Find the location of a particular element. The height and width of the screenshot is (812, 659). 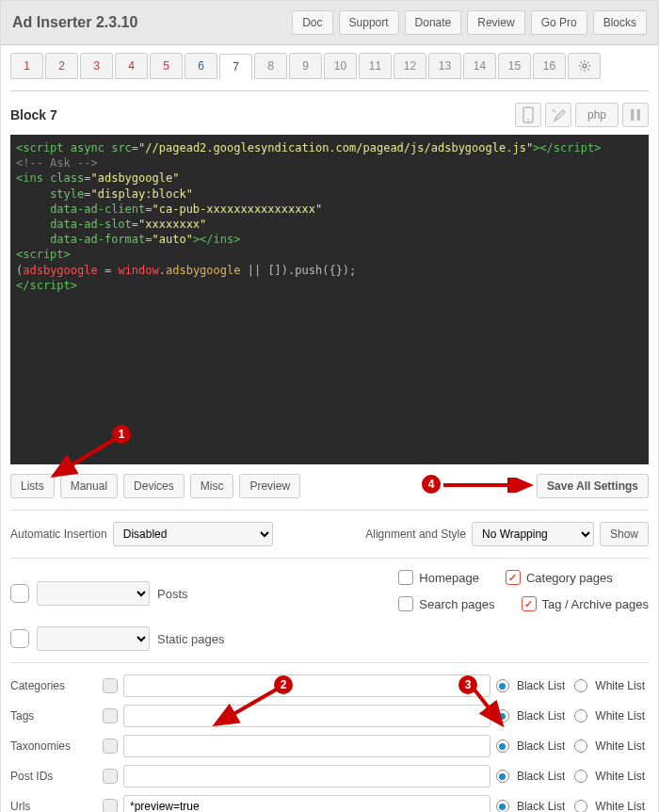

block-tab-4: 4 is located at coordinates (132, 66).